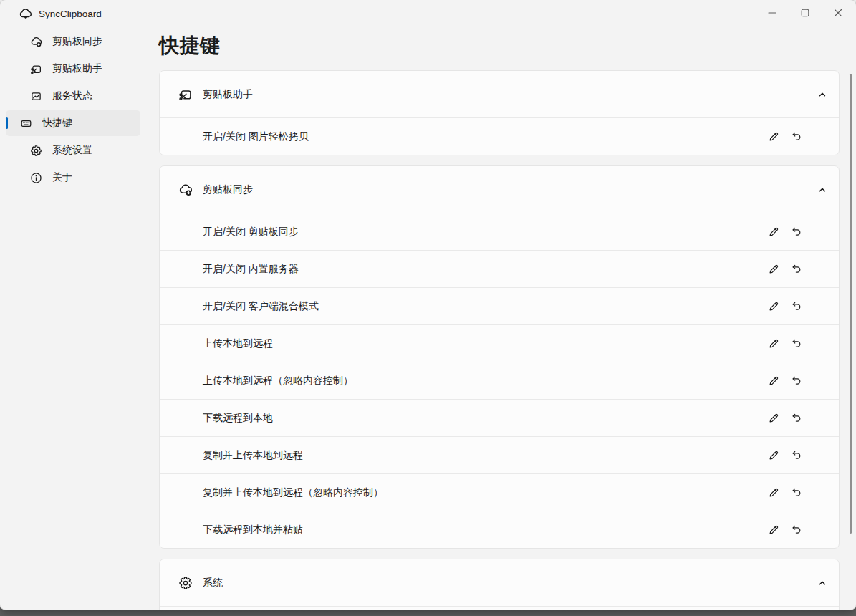 This screenshot has height=616, width=856. I want to click on hotkey-row: 复制并上传本地到远程（忽略内容控制）, so click(499, 492).